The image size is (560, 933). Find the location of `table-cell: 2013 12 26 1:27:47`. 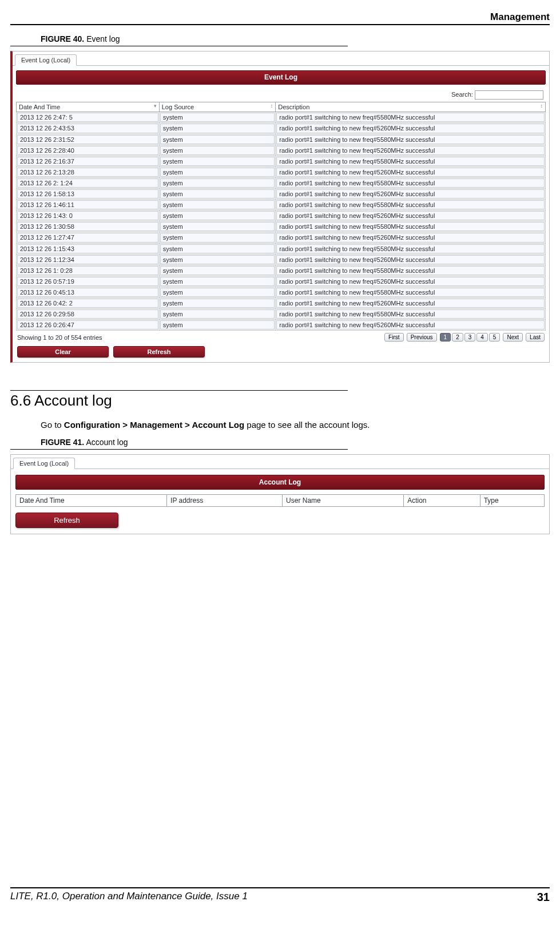

table-cell: 2013 12 26 1:27:47 is located at coordinates (88, 237).